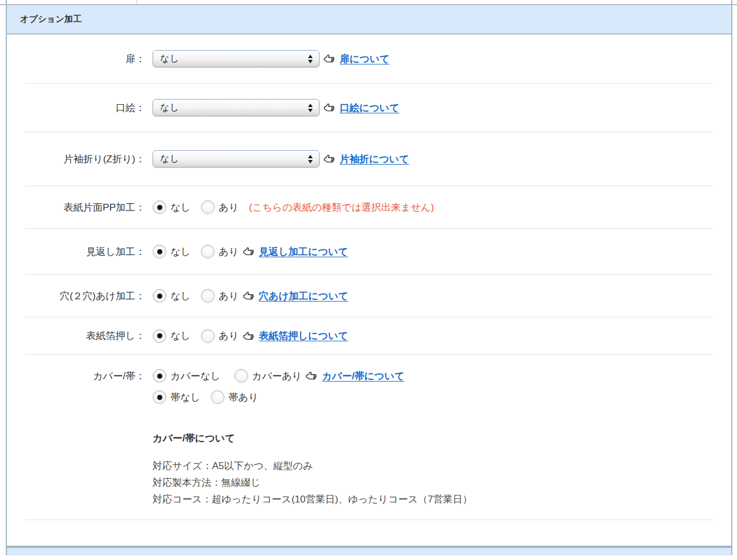 The image size is (737, 560). Describe the element at coordinates (241, 376) in the screenshot. I see `cover-radio-yes` at that location.